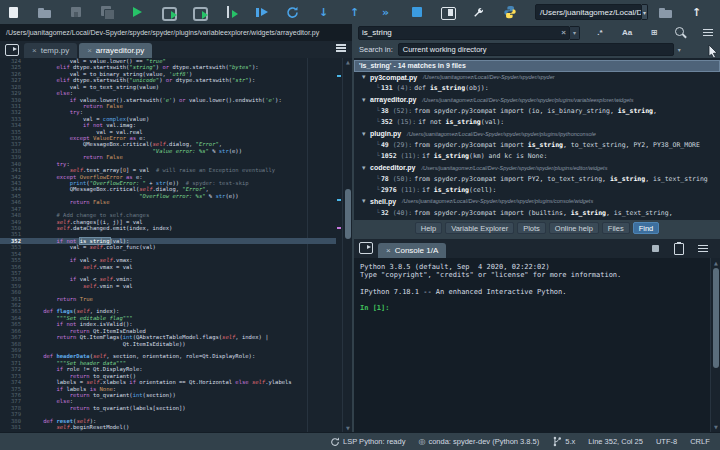 The image size is (720, 450). What do you see at coordinates (616, 442) in the screenshot?
I see `status-line-352-col-25: Line 352, Col 25` at bounding box center [616, 442].